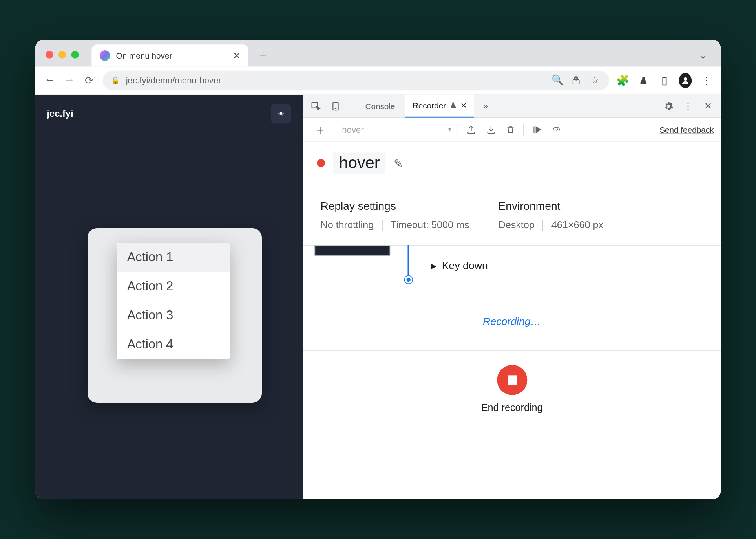 Image resolution: width=756 pixels, height=539 pixels. I want to click on omnibox-actions: 🔍 ☆, so click(576, 80).